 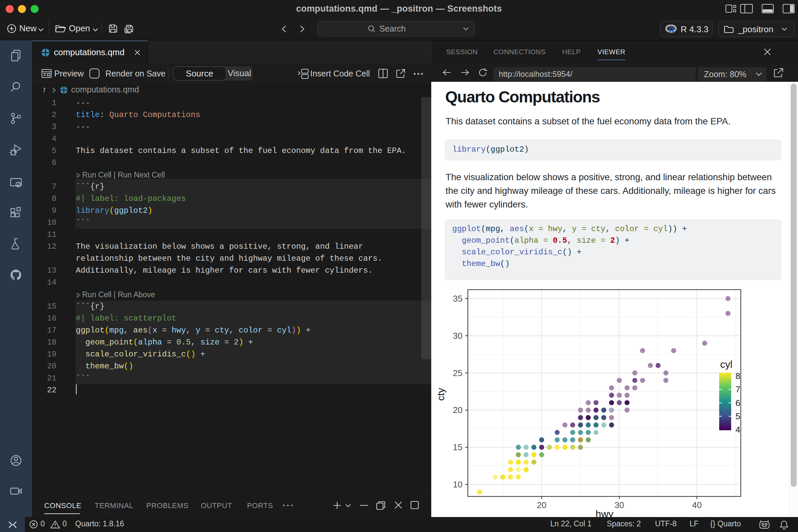 What do you see at coordinates (738, 416) in the screenshot?
I see `svg-text: 5` at bounding box center [738, 416].